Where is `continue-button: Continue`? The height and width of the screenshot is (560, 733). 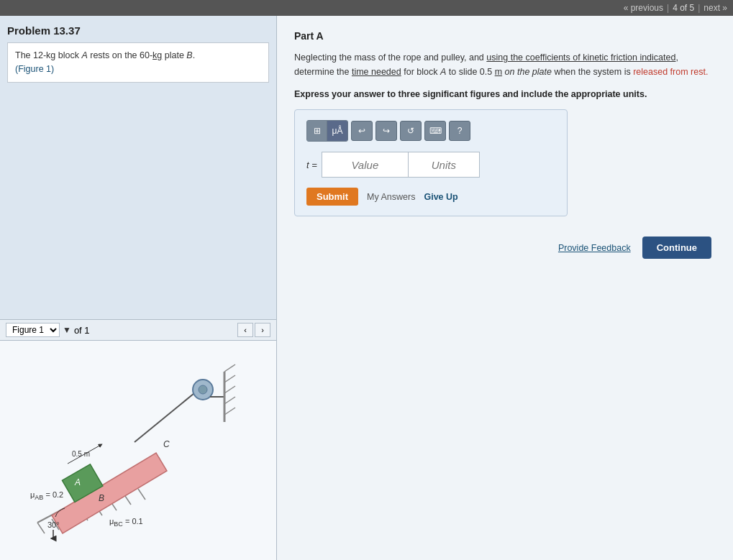 continue-button: Continue is located at coordinates (677, 247).